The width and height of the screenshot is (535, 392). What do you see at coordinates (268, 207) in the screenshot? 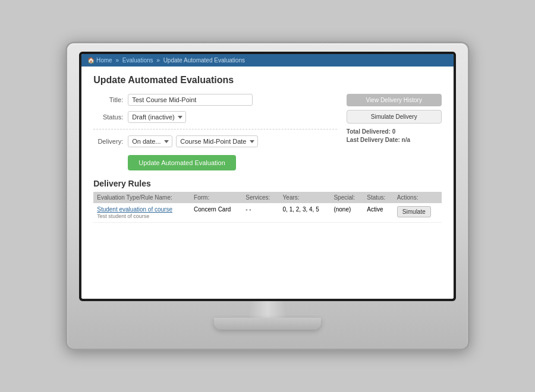
I see `delivery-rules-table: Evaluation Type/Rule Name: Form: Service…` at bounding box center [268, 207].